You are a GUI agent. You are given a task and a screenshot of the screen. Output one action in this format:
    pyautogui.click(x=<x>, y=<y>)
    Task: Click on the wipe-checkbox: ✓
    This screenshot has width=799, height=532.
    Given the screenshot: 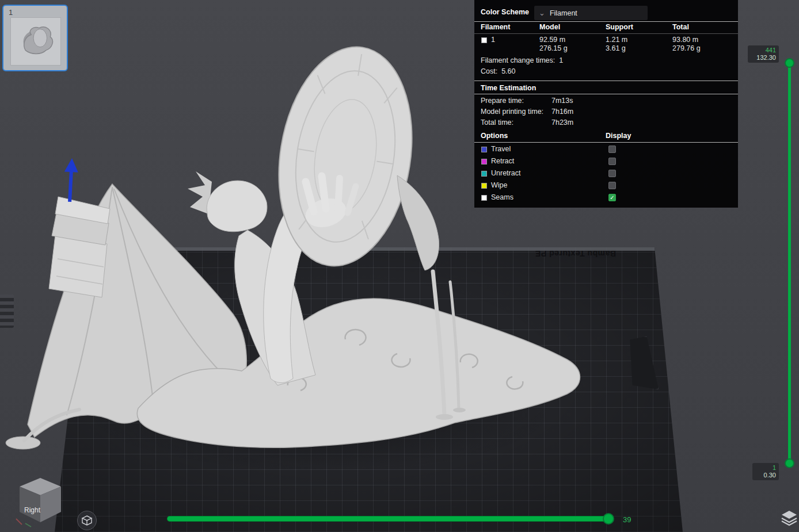 What is the action you would take?
    pyautogui.click(x=612, y=185)
    